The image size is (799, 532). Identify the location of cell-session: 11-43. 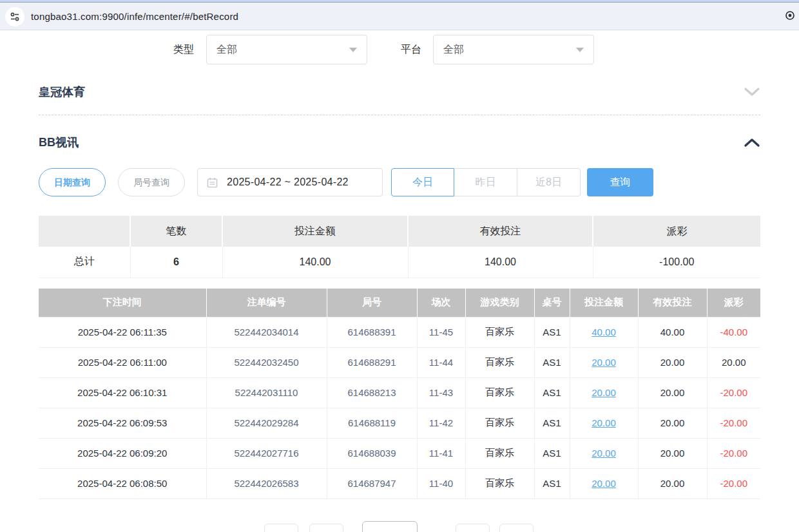
(441, 393).